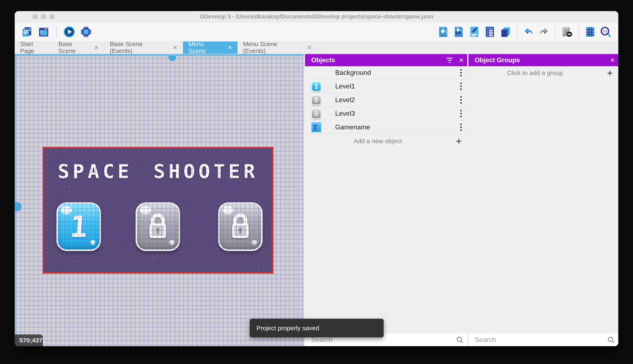  Describe the element at coordinates (159, 55) in the screenshot. I see `horizontal-scrollbar` at that location.